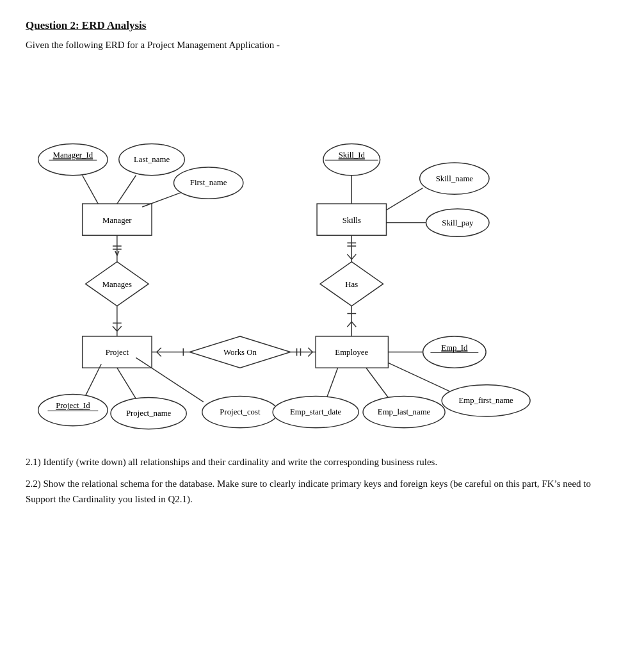  Describe the element at coordinates (118, 352) in the screenshot. I see `svg-text: Project` at that location.